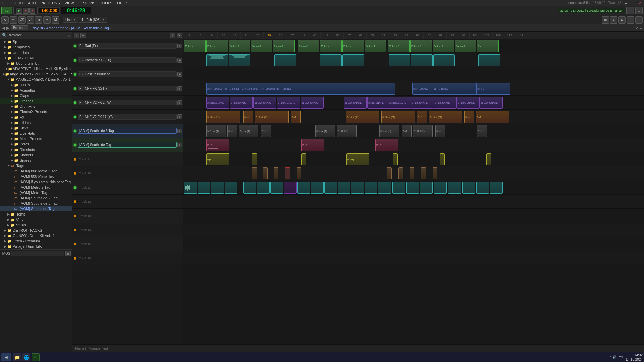  I want to click on channel-add-1: +, so click(180, 46).